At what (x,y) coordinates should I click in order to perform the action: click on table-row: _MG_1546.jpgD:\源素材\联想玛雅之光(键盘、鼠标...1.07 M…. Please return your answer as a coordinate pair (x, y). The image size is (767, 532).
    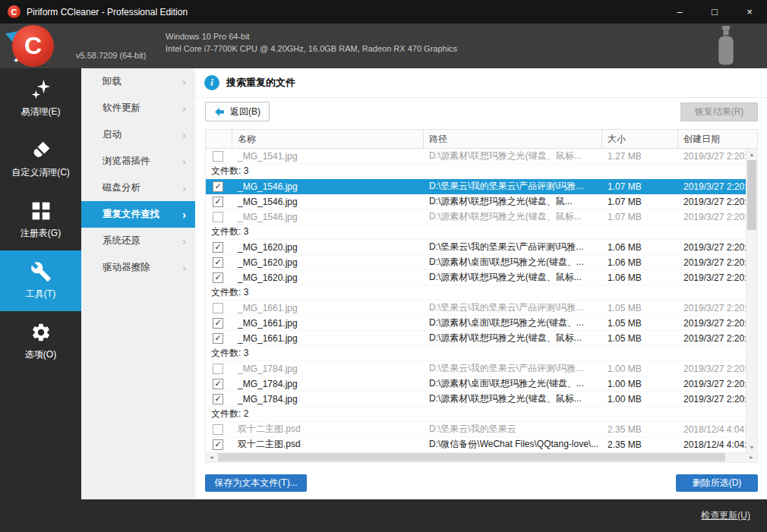
    Looking at the image, I should click on (481, 217).